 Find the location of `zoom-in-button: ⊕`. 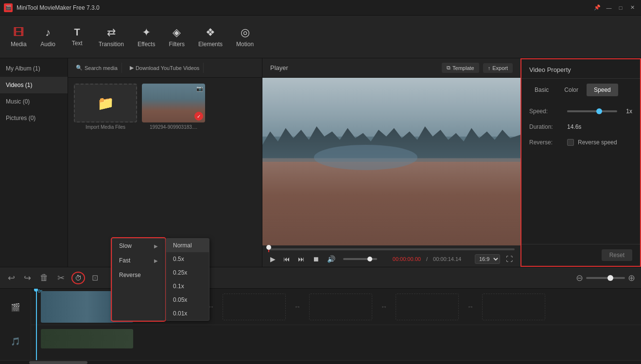

zoom-in-button: ⊕ is located at coordinates (632, 278).